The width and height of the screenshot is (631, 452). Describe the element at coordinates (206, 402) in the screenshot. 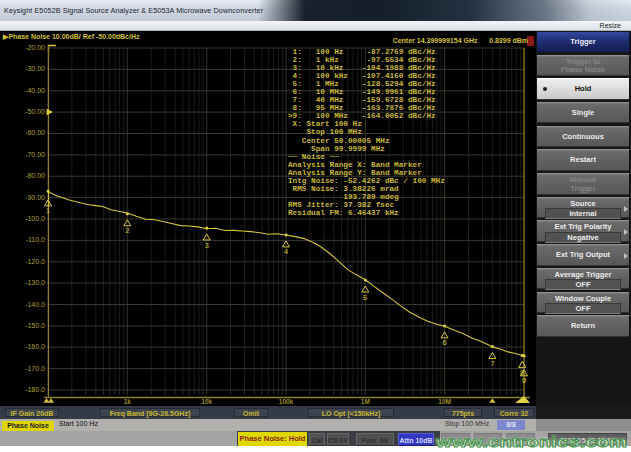

I see `svg-text: 10k` at that location.